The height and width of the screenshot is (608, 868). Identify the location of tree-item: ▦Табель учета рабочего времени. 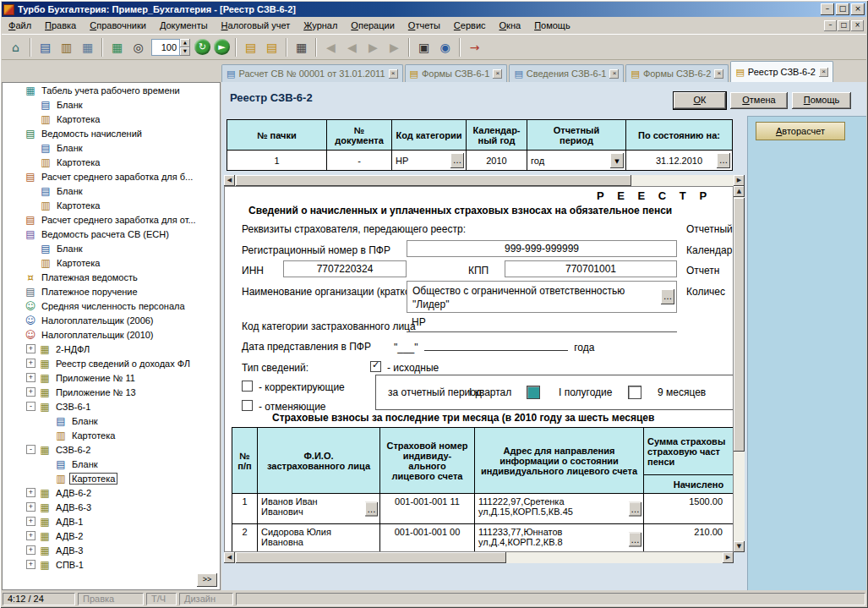
(112, 90).